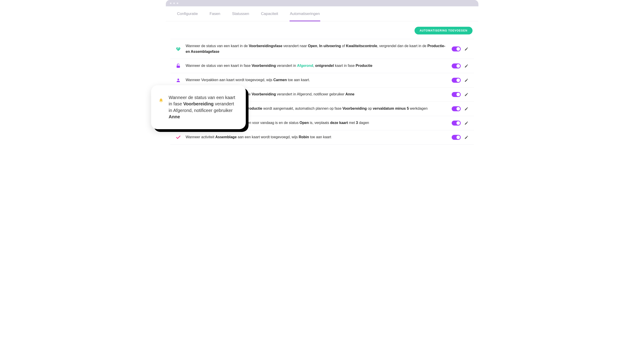 The width and height of the screenshot is (644, 354). Describe the element at coordinates (316, 66) in the screenshot. I see `rule-description: Wanneer de status van een kaart in fase …` at that location.